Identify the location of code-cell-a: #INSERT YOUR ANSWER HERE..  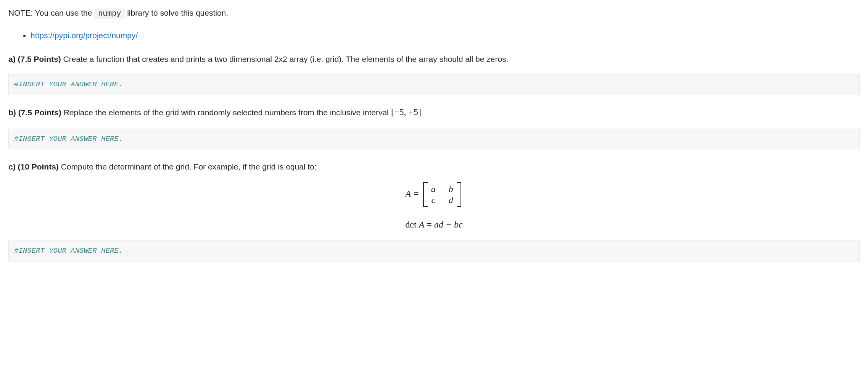
(434, 85).